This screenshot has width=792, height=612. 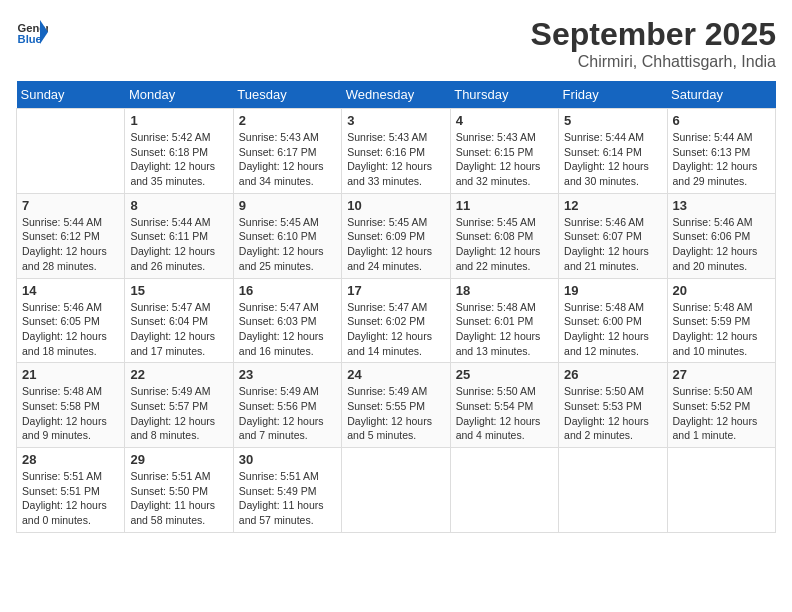 I want to click on day-number: 3, so click(x=396, y=120).